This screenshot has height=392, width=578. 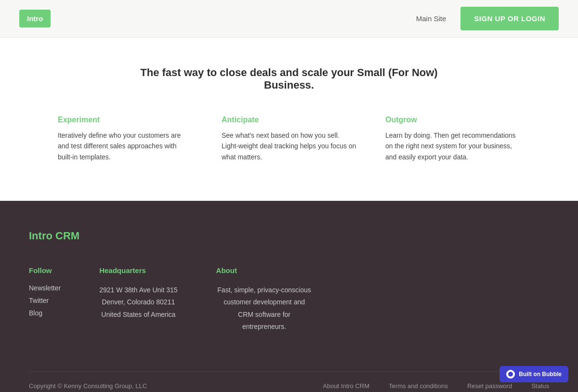 I want to click on footer-brand: Intro CRM, so click(x=289, y=236).